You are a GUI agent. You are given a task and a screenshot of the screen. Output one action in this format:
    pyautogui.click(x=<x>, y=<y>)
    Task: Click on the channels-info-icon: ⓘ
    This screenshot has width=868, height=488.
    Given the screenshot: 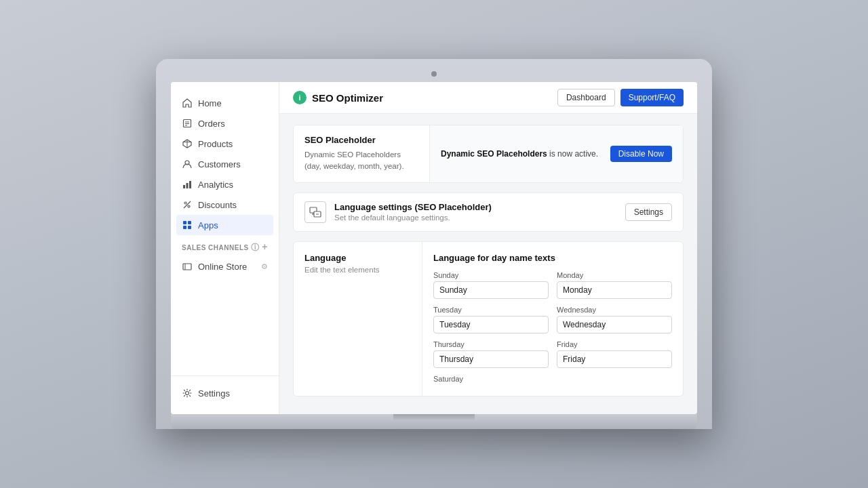 What is the action you would take?
    pyautogui.click(x=255, y=248)
    